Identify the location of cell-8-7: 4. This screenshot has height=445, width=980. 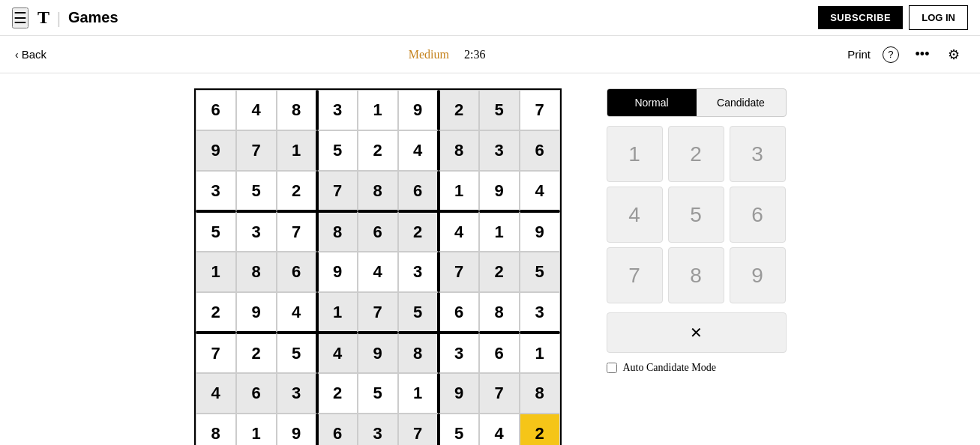
(499, 429).